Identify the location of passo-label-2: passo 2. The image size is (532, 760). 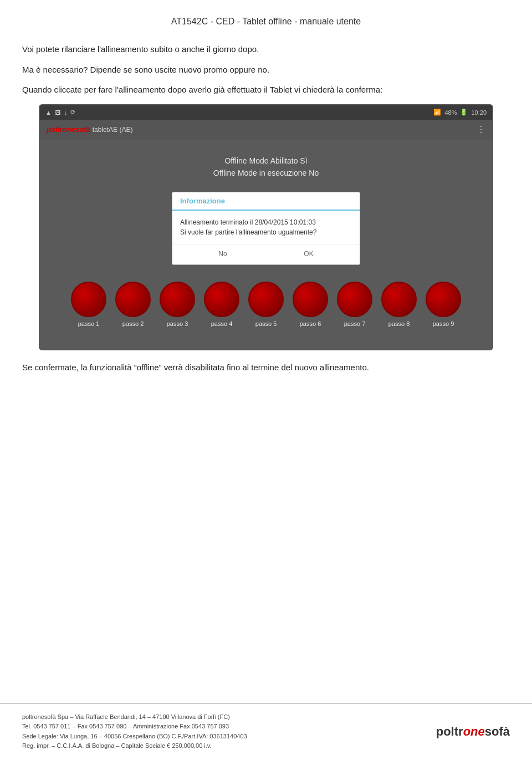
(133, 324).